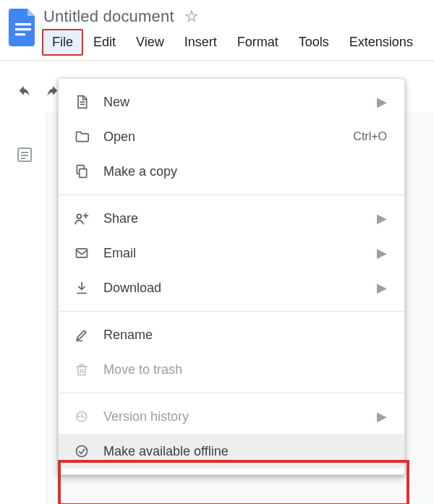 Image resolution: width=434 pixels, height=504 pixels. I want to click on copy-icon, so click(82, 171).